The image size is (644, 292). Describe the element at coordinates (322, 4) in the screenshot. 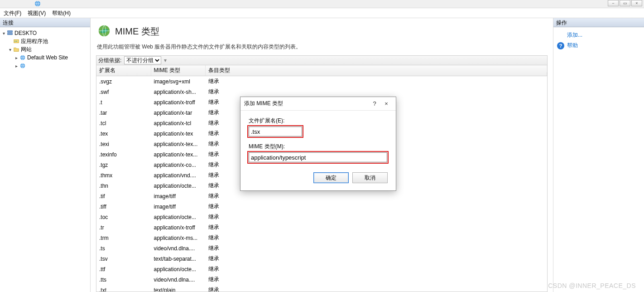

I see `title-bar: − ▭ ×` at that location.